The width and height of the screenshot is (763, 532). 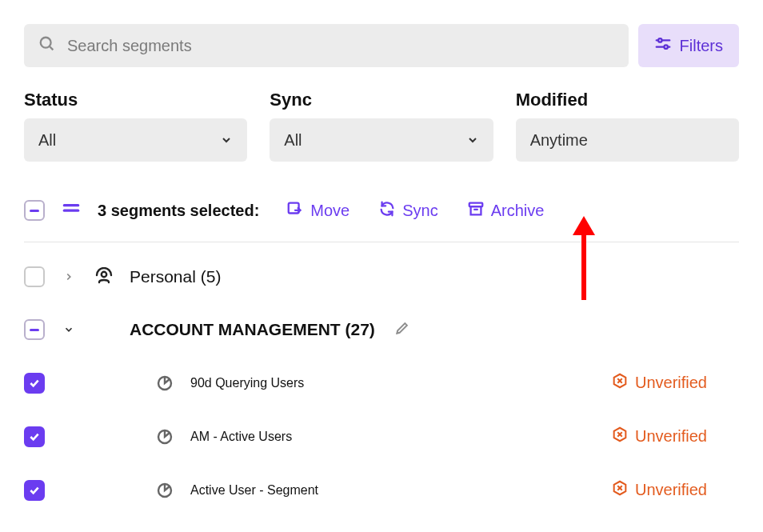 I want to click on move-icon, so click(x=295, y=211).